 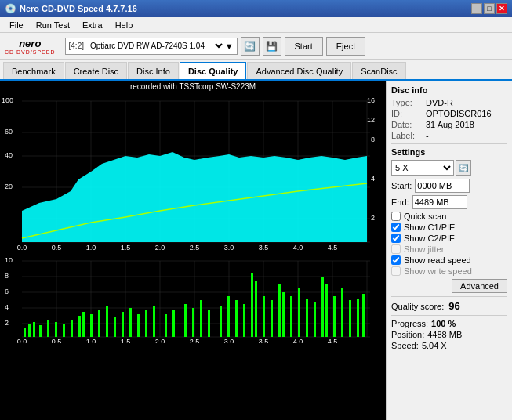 What do you see at coordinates (440, 202) in the screenshot?
I see `end-input` at bounding box center [440, 202].